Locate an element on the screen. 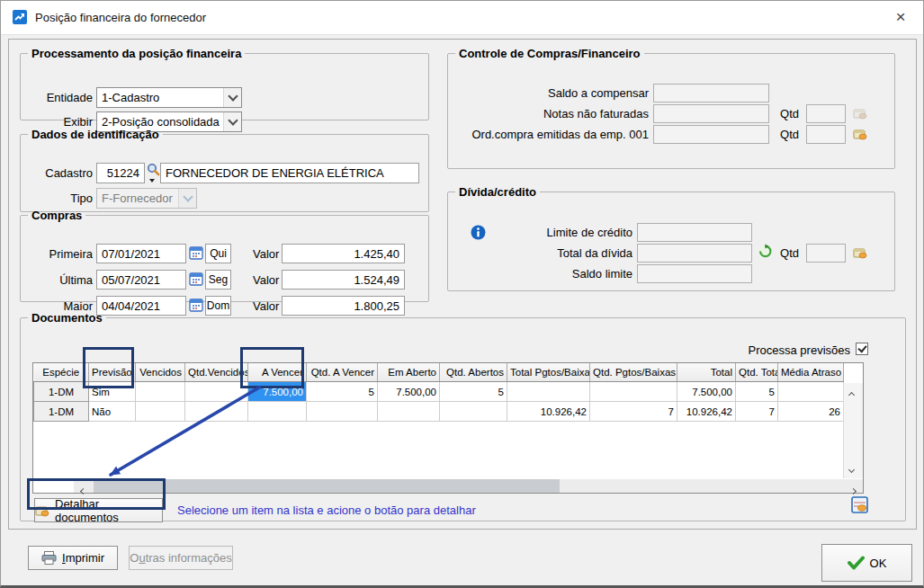 The width and height of the screenshot is (924, 588). date-value: 05/07/2021 is located at coordinates (131, 281).